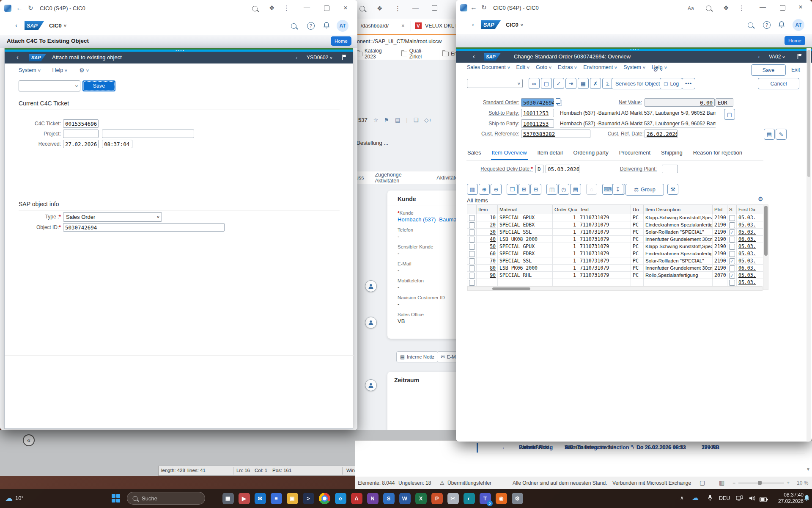 This screenshot has width=812, height=508. Describe the element at coordinates (340, 499) in the screenshot. I see `edge-icon: e` at that location.